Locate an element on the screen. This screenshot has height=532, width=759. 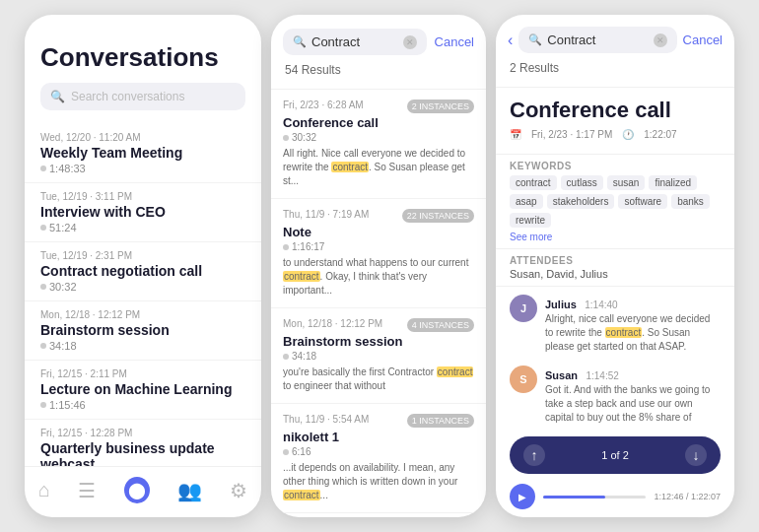
result-instances: 1 INSTANCES is located at coordinates (441, 421).